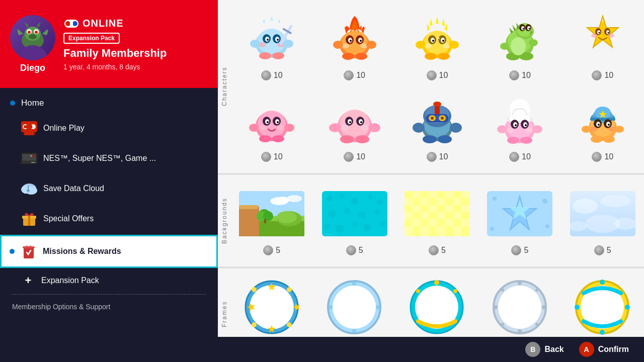 The height and width of the screenshot is (362, 644). I want to click on b-button-icon: B, so click(533, 349).